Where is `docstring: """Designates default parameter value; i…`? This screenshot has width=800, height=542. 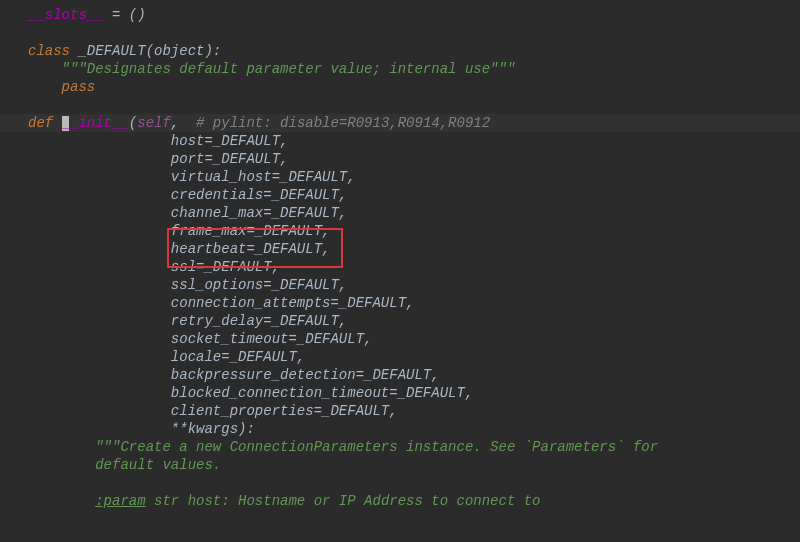 docstring: """Designates default parameter value; i… is located at coordinates (289, 69).